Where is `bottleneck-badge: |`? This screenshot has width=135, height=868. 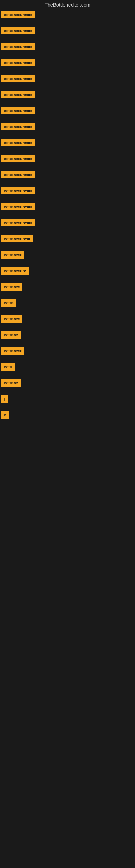
bottleneck-badge: | is located at coordinates (4, 399).